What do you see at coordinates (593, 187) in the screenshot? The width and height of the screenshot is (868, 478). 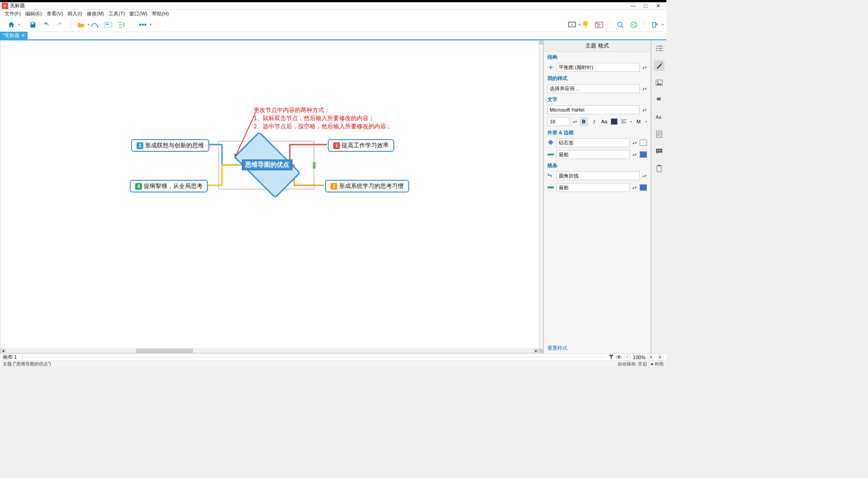 I see `line-width-select: 最粗` at bounding box center [593, 187].